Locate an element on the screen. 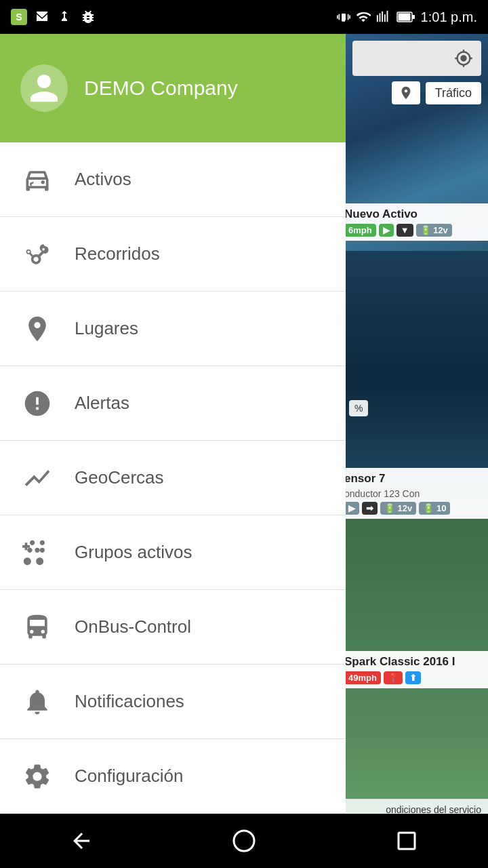 This screenshot has width=488, height=868. search-input is located at coordinates (417, 58).